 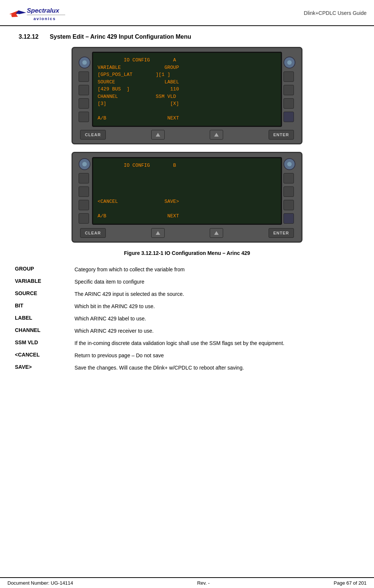 I want to click on screen-b-line2, so click(x=187, y=173).